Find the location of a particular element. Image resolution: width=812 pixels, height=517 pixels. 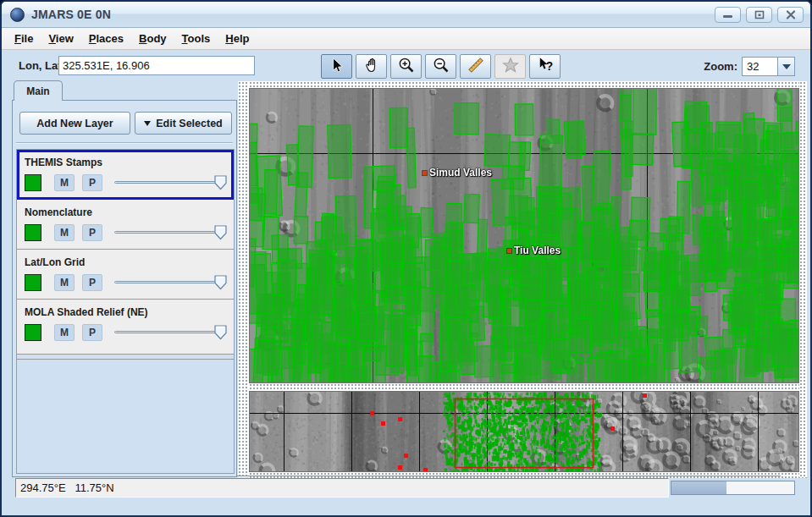

panner-view is located at coordinates (524, 432).